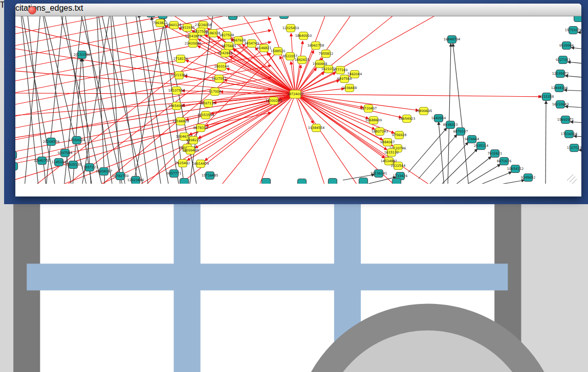  Describe the element at coordinates (179, 75) in the screenshot. I see `graph-node-label: 12213364` at that location.